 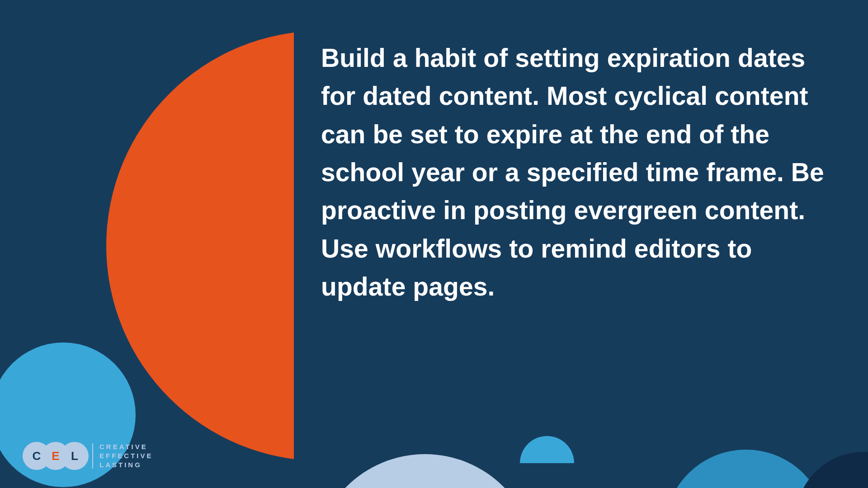 I want to click on logo-letter-l: L, so click(x=75, y=456).